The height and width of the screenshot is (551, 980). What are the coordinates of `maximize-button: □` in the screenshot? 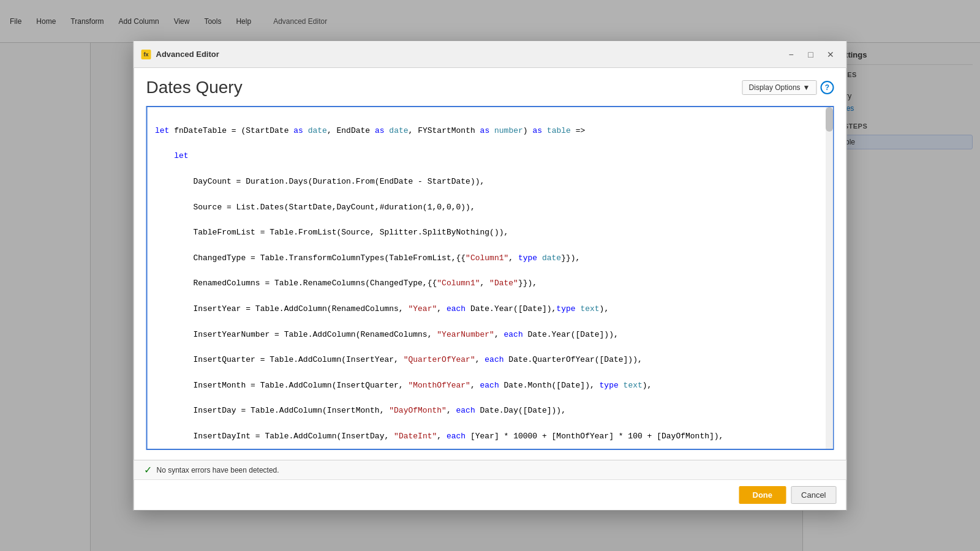 It's located at (811, 54).